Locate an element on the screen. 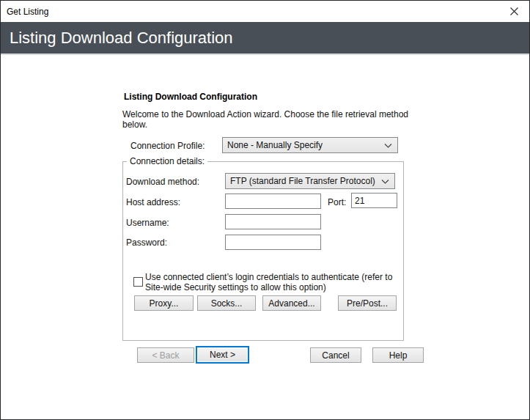  port-label: Port: is located at coordinates (337, 202).